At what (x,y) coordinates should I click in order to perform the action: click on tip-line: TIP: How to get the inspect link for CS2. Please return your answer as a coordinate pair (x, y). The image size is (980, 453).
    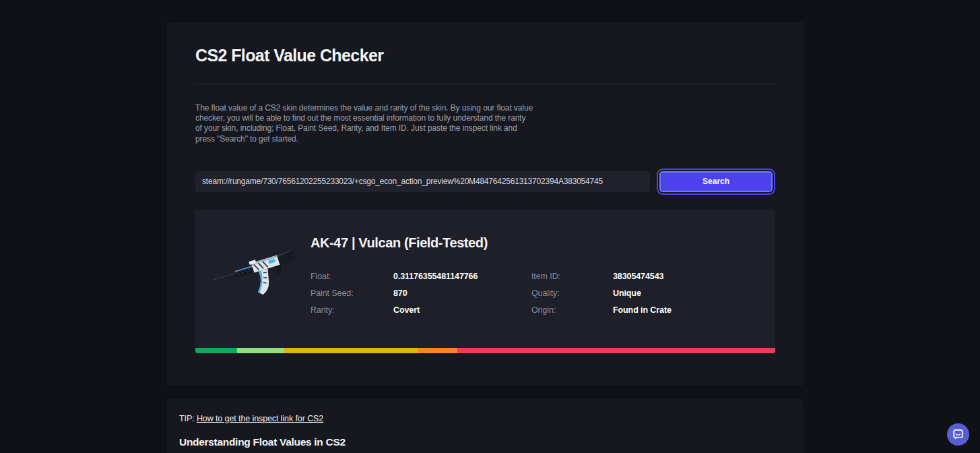
    Looking at the image, I should click on (485, 419).